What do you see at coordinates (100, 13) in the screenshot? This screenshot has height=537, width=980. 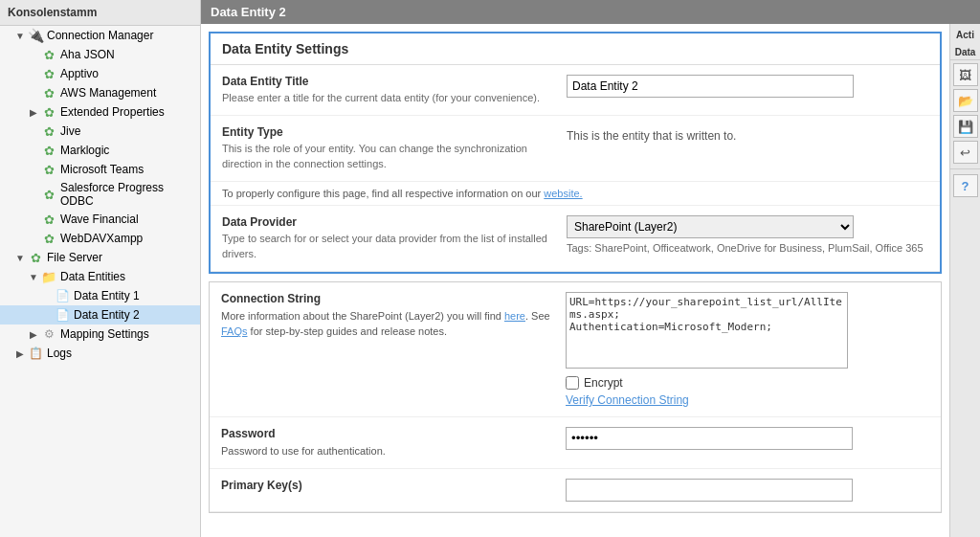 I see `sidebar-root-label: Konsolenstamm` at bounding box center [100, 13].